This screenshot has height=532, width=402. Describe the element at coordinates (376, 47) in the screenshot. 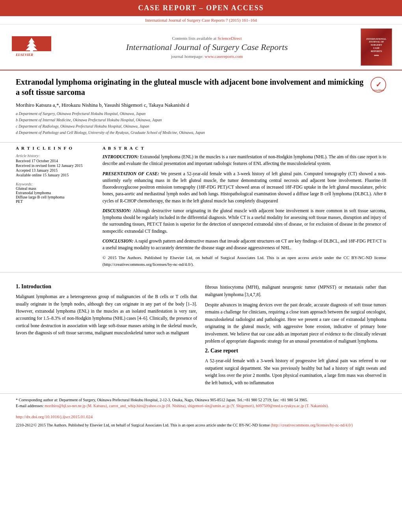

I see `journal-cover-area: INTERNATIONALJOURNAL OFSURGERYCASEREPORT…` at that location.